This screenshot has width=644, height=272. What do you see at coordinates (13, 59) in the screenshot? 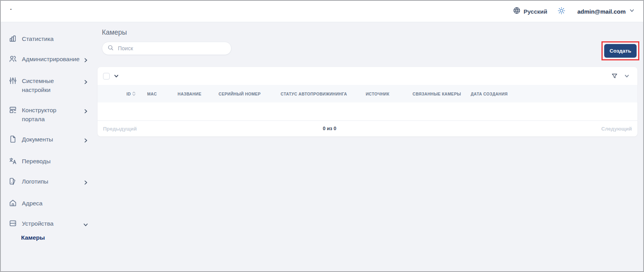
I see `users-icon` at bounding box center [13, 59].